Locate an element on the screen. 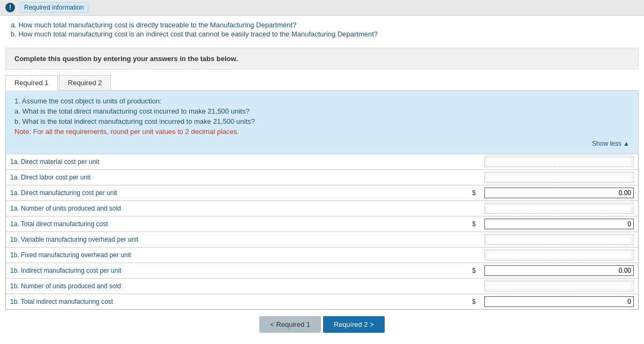  row-label: 1b. Variable manufacturing overhead per … is located at coordinates (223, 240).